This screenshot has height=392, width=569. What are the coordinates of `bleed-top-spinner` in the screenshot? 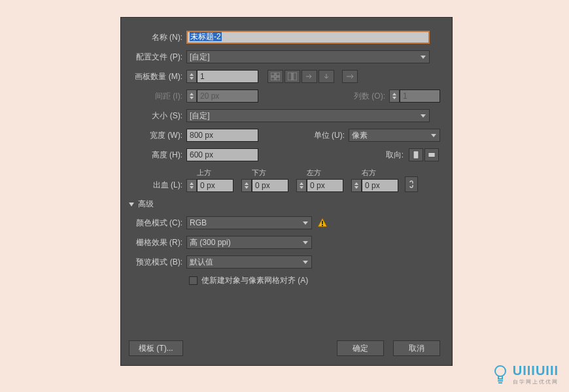 It's located at (192, 186).